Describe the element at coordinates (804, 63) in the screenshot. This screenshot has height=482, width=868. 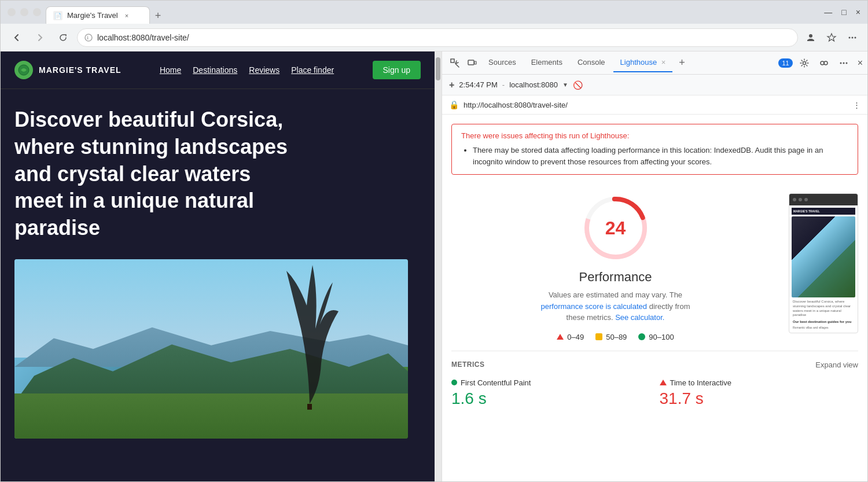
I see `settings-button` at that location.